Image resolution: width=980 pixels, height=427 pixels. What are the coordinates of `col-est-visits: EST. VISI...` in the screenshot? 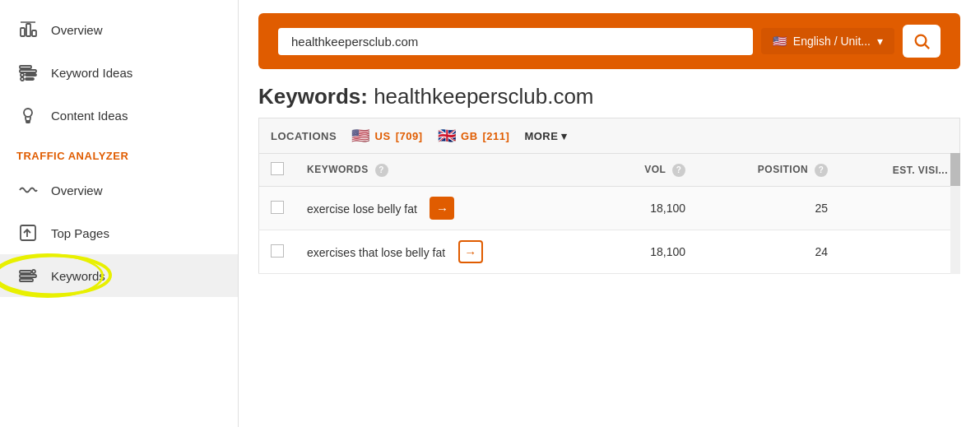 It's located at (899, 170).